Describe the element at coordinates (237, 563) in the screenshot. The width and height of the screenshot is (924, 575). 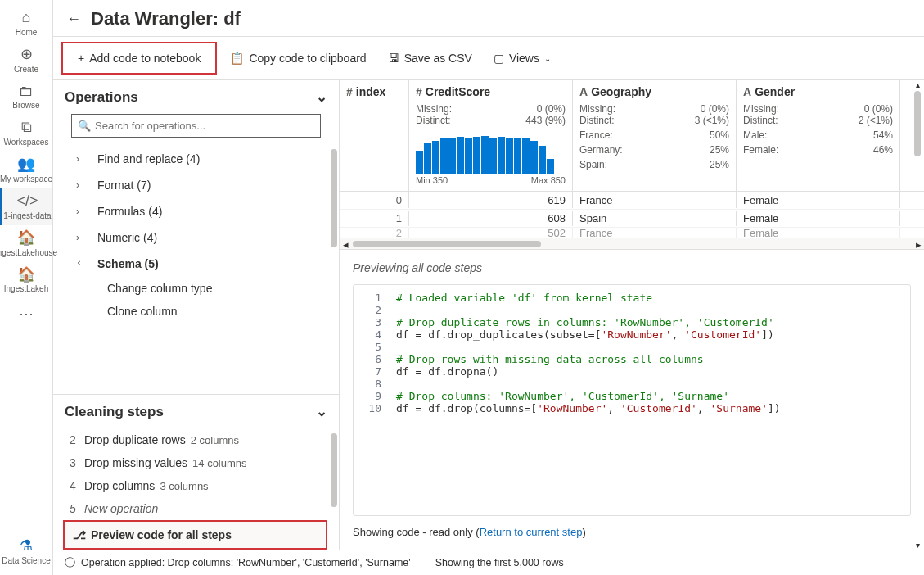
I see `status-message: ⓘ Operation applied: Drop columns: 'RowN…` at that location.